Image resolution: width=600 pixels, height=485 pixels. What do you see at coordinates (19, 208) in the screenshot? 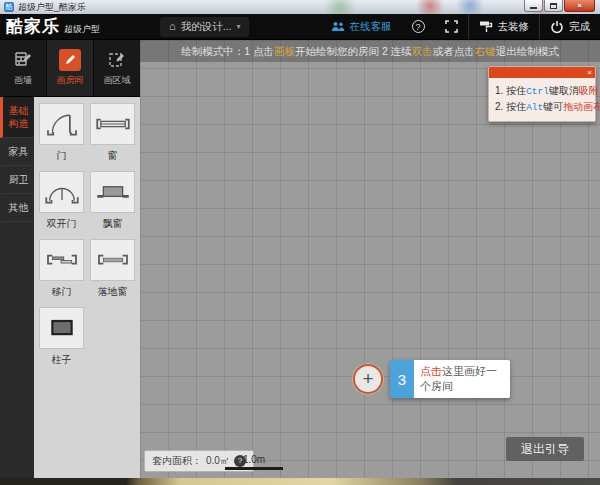
I see `category-label: 其他` at bounding box center [19, 208].